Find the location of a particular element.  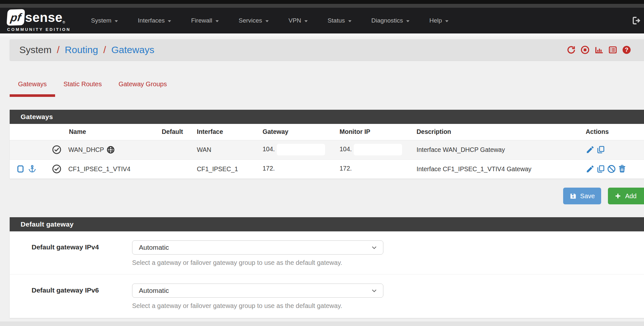

help-icon: ? is located at coordinates (627, 50).